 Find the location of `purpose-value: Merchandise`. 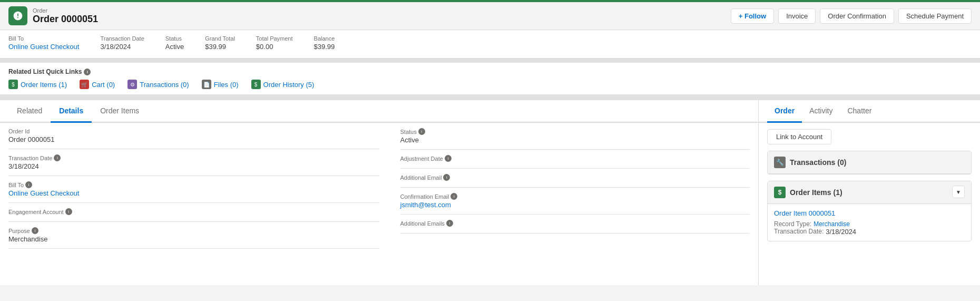

purpose-value: Merchandise is located at coordinates (194, 239).